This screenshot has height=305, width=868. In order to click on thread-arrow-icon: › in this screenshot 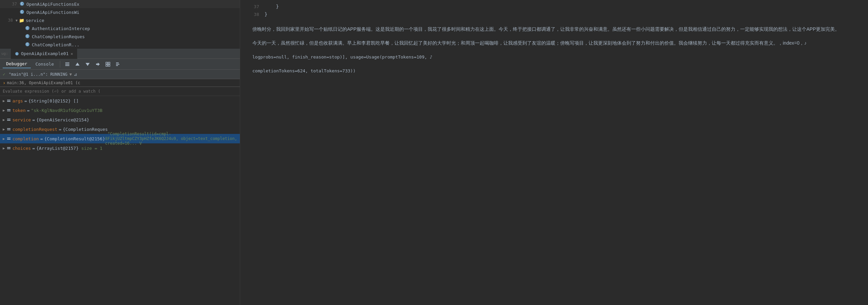, I will do `click(4, 83)`.